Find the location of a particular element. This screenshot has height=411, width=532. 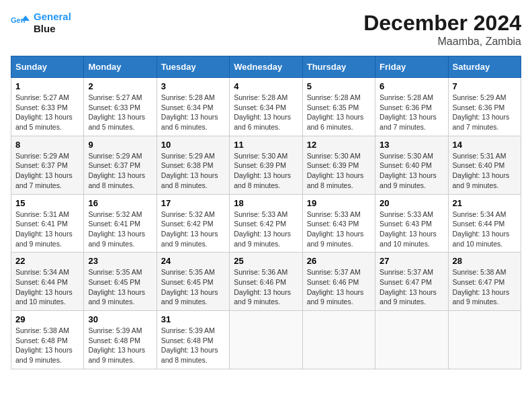

day-number: 29 is located at coordinates (47, 320).